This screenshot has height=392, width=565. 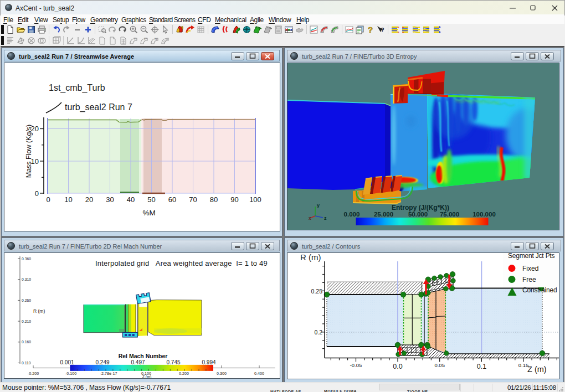 What do you see at coordinates (482, 367) in the screenshot?
I see `svg-text: 0.1` at bounding box center [482, 367].